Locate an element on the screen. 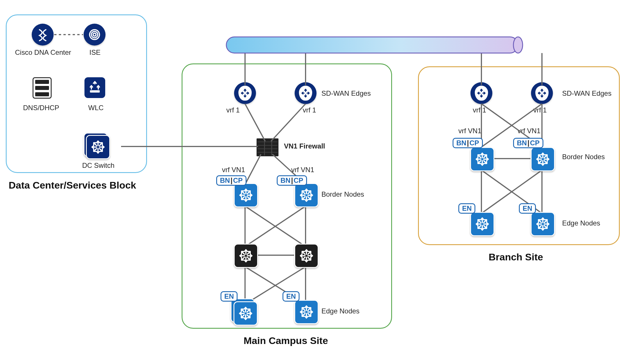 The image size is (644, 361). data-center-block is located at coordinates (76, 94).